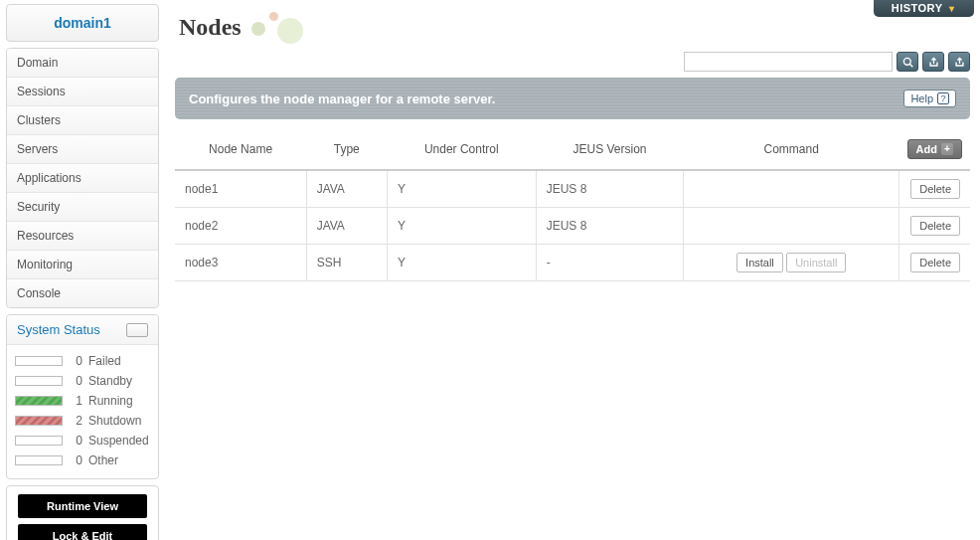  I want to click on status-count: 1, so click(76, 401).